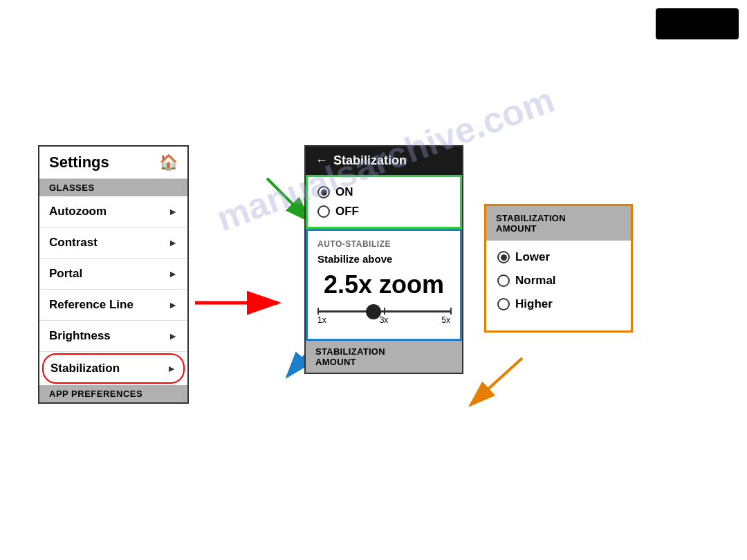 This screenshot has width=747, height=560. I want to click on settings-item-reference-line: Reference Line ►, so click(113, 306).